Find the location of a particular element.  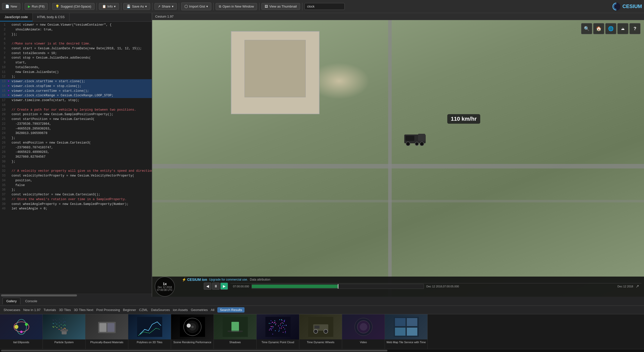

save-as-button: 💾 Save As ▾ is located at coordinates (137, 7).